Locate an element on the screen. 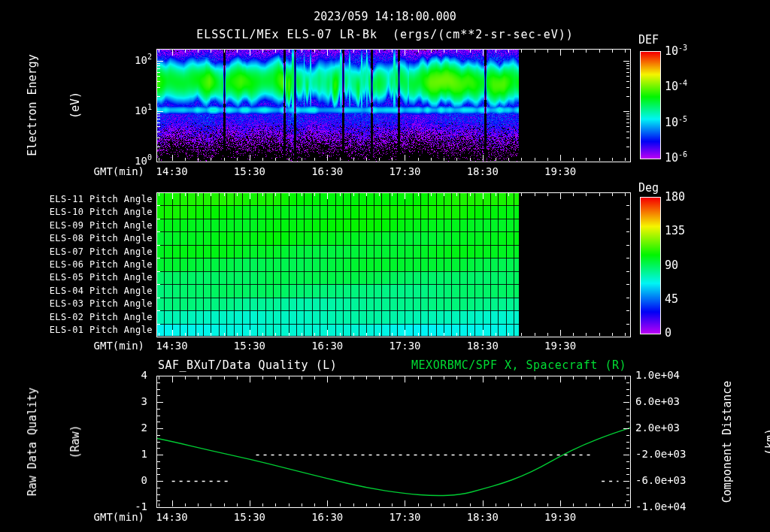  quality-tick-label: 4 is located at coordinates (129, 375).